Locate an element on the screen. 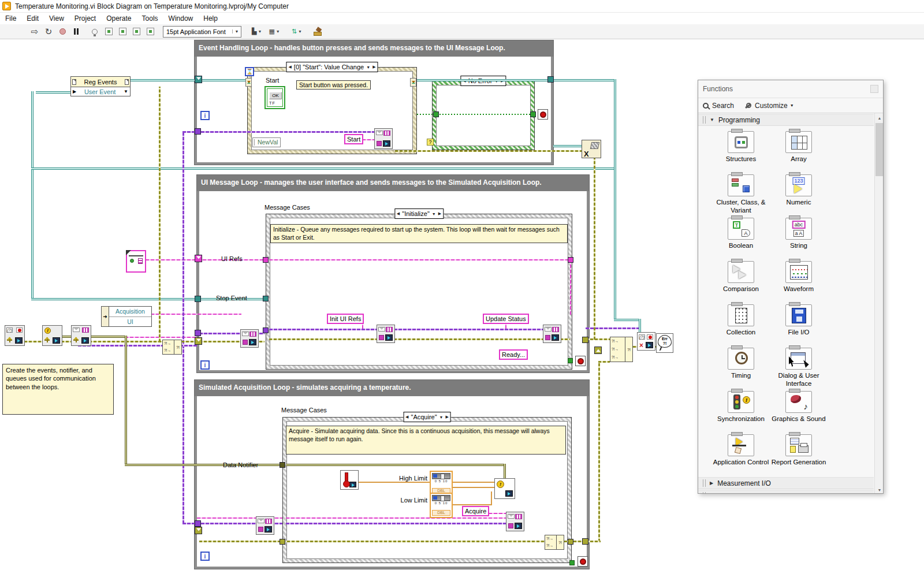 The width and height of the screenshot is (924, 581). start-button-terminal: OK TF is located at coordinates (275, 98).